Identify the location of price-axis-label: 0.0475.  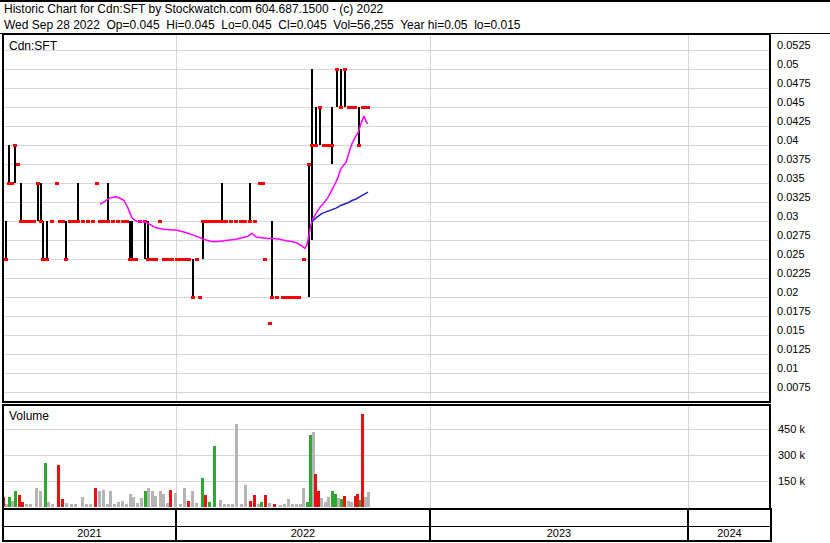
(794, 84).